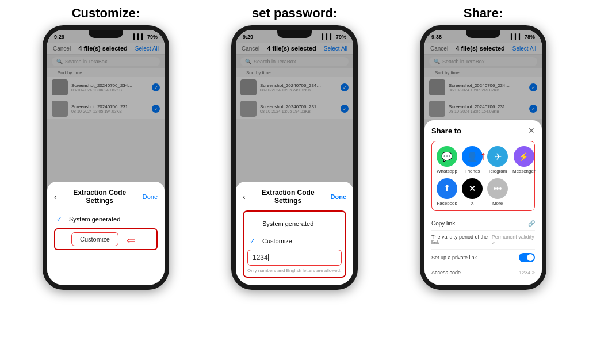 This screenshot has width=589, height=364. What do you see at coordinates (447, 156) in the screenshot?
I see `phone3-whatsapp-icon: 💬` at bounding box center [447, 156].